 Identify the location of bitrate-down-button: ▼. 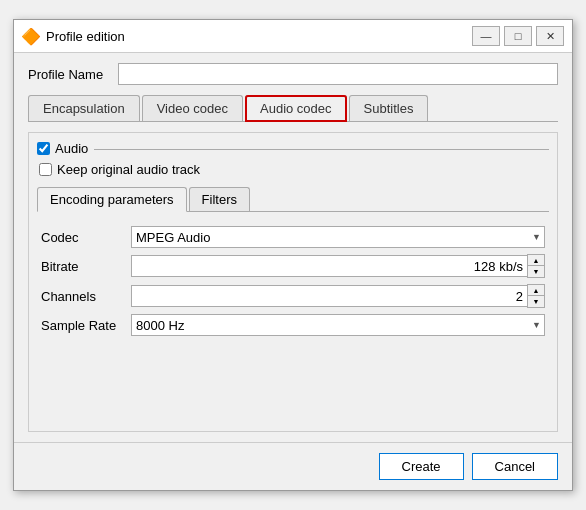
(536, 272).